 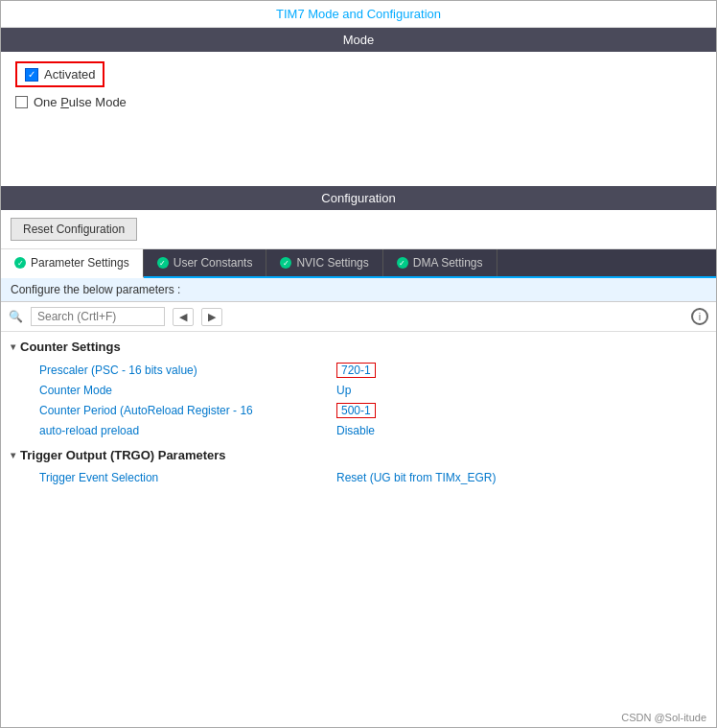 What do you see at coordinates (20, 263) in the screenshot?
I see `tab-icon-parameter: ✓` at bounding box center [20, 263].